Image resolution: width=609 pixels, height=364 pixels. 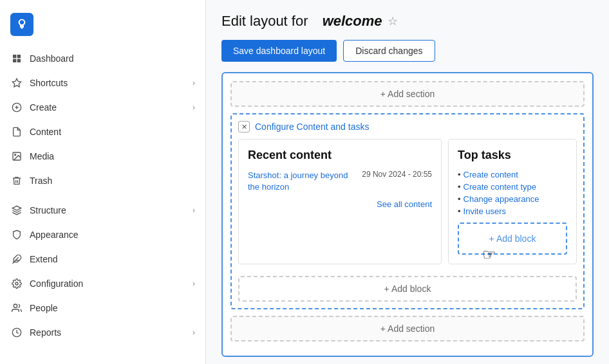 I want to click on sidebar-item-label: Structure, so click(x=111, y=210).